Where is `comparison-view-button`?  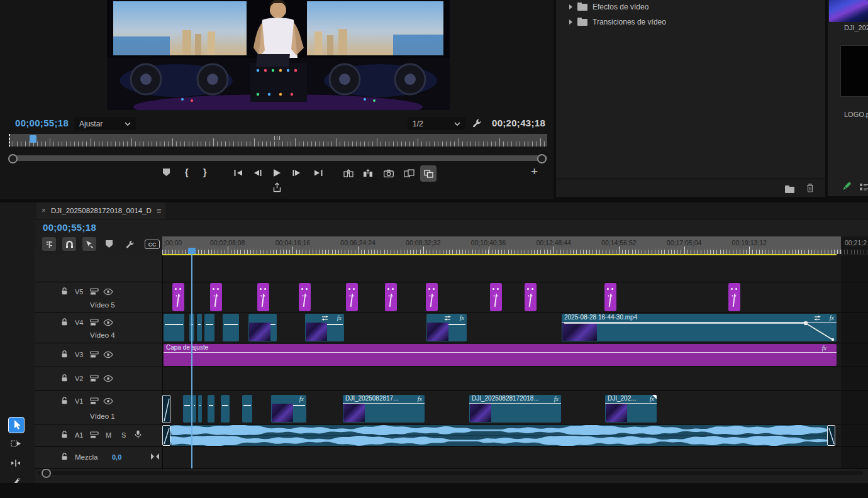 comparison-view-button is located at coordinates (409, 174).